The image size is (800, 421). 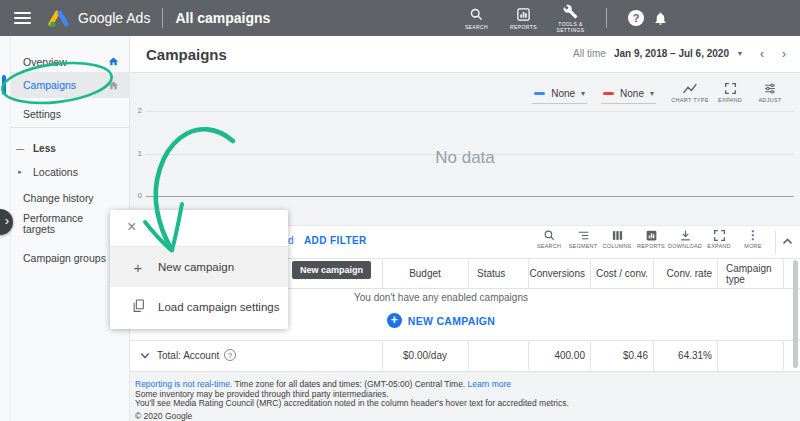 I want to click on line-chart-icon, so click(x=690, y=88).